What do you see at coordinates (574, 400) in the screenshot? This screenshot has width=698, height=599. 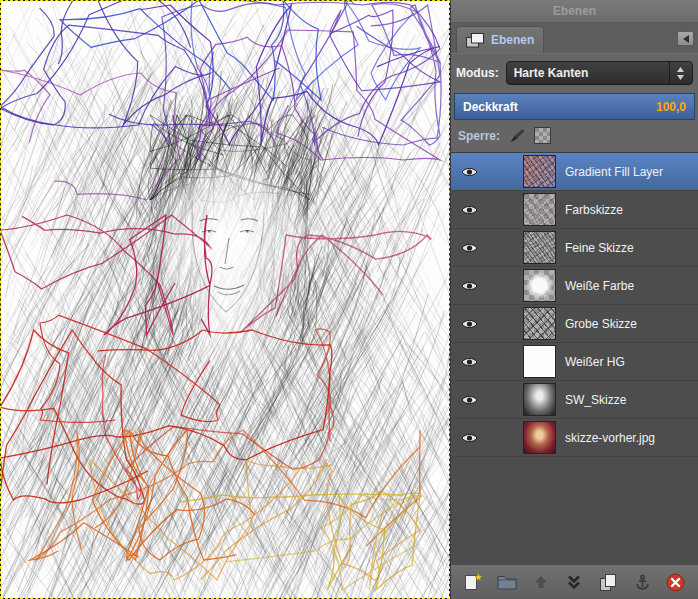 I see `layer-row-sw-skizze: SW_Skizze` at bounding box center [574, 400].